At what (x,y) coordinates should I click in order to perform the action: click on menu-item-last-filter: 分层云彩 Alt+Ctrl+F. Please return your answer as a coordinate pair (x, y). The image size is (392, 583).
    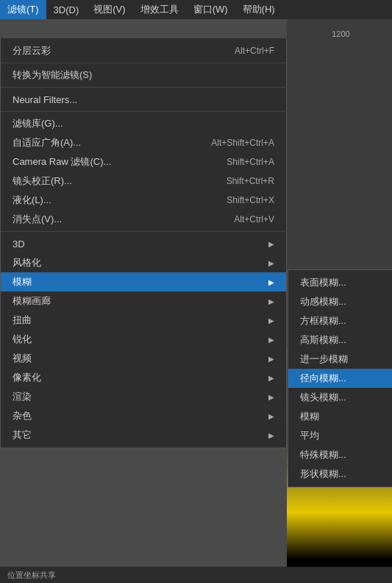
    Looking at the image, I should click on (143, 51).